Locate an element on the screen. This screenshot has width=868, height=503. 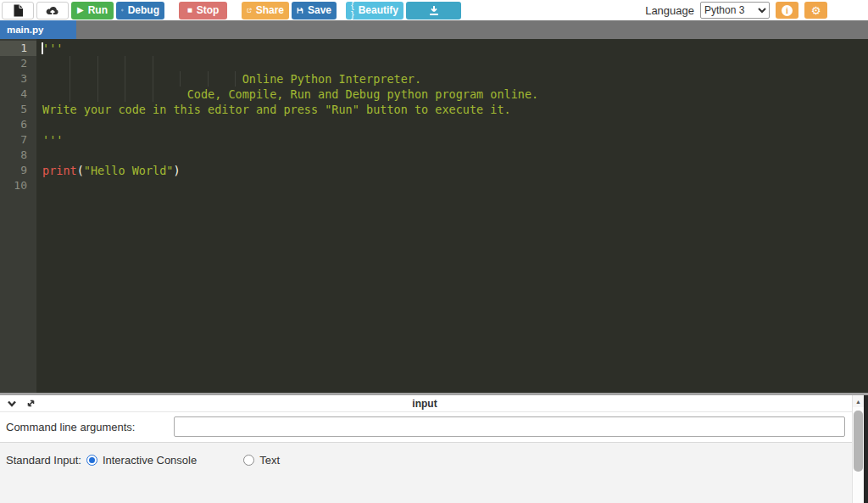
code-line: print("Hello World") is located at coordinates (453, 170).